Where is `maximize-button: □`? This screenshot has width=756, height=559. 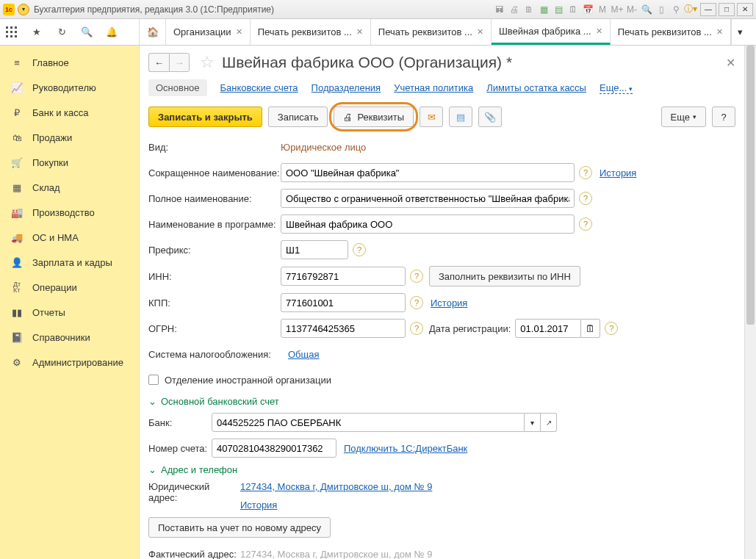
maximize-button: □ is located at coordinates (727, 10).